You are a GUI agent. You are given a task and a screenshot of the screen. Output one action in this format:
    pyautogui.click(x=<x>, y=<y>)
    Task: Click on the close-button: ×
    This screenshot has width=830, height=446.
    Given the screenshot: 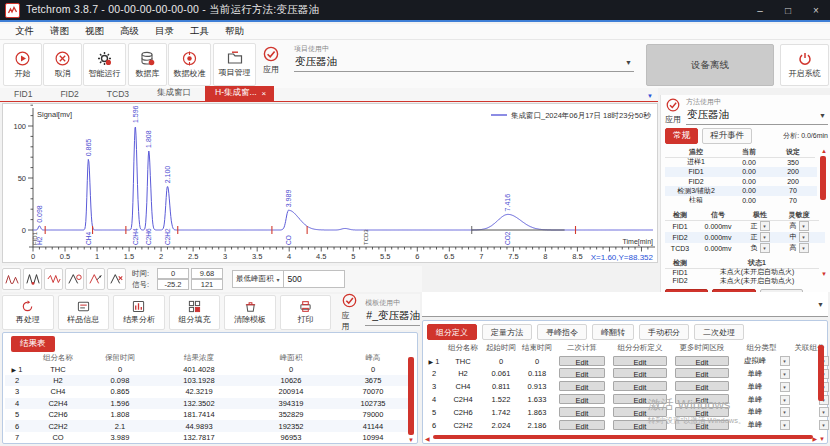 What is the action you would take?
    pyautogui.click(x=816, y=10)
    